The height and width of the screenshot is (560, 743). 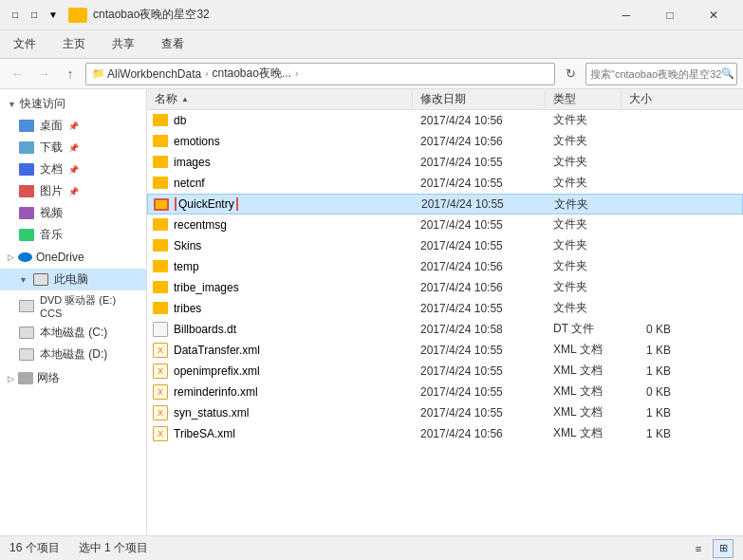 I want to click on file-row: emotions 2017/4/24 10:56 文件夹, so click(x=445, y=141).